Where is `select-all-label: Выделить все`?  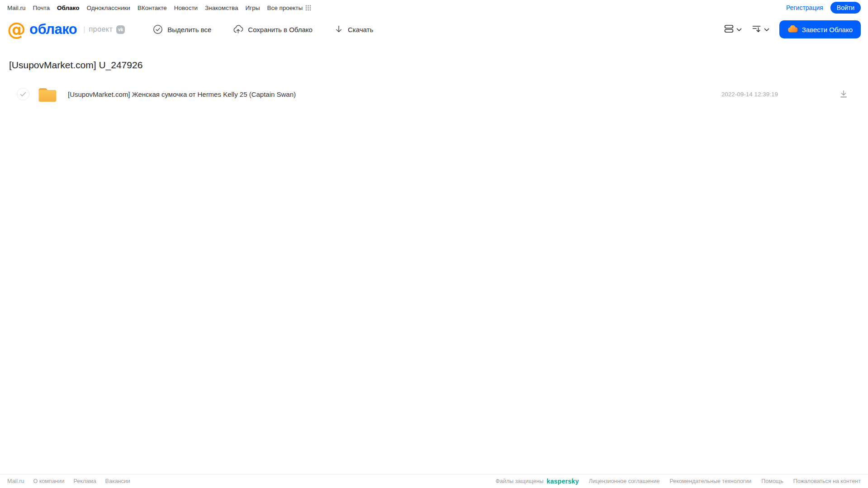 select-all-label: Выделить все is located at coordinates (189, 30).